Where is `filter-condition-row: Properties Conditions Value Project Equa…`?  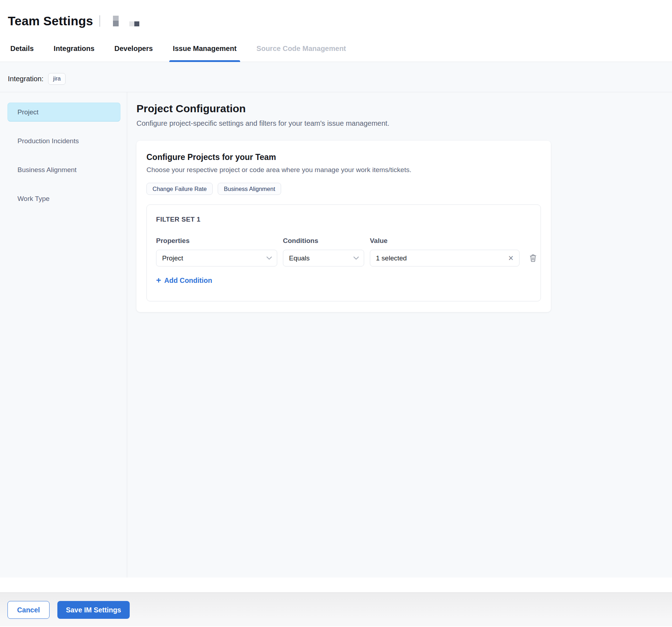 filter-condition-row: Properties Conditions Value Project Equa… is located at coordinates (343, 252).